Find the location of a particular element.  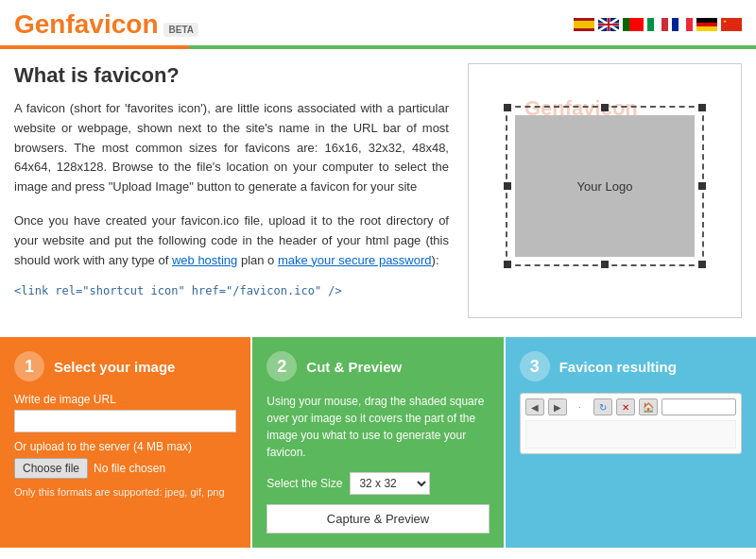

step-1-card: 1 Select your image Write de image URL O… is located at coordinates (125, 442).